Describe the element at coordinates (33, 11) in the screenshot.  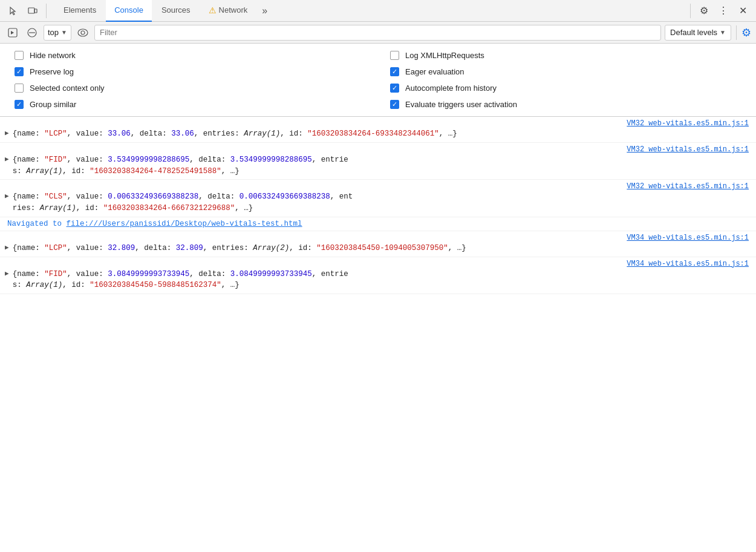
I see `device-toggle-icon` at that location.